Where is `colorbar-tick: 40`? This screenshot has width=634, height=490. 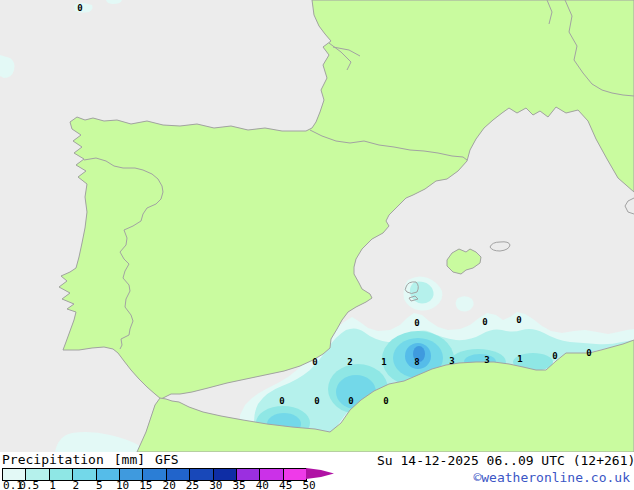 colorbar-tick: 40 is located at coordinates (262, 485).